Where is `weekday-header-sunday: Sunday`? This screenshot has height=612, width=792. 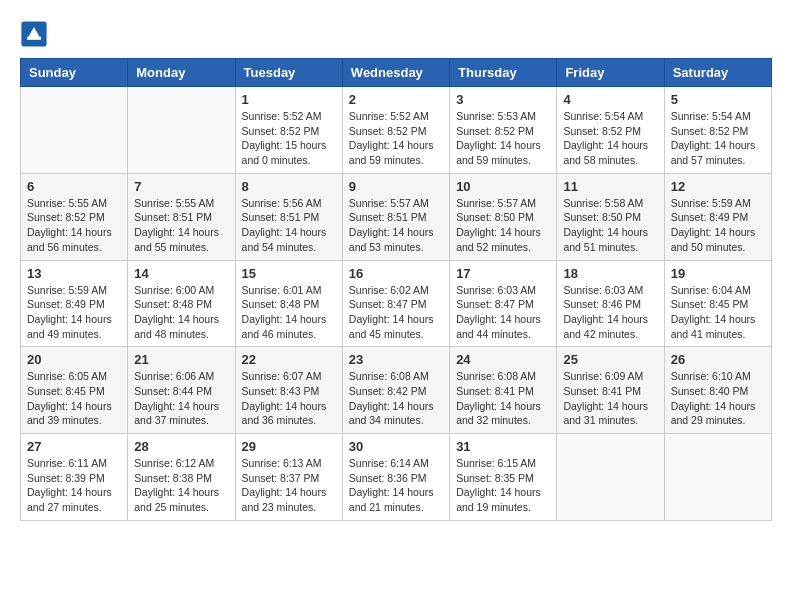
weekday-header-sunday: Sunday is located at coordinates (74, 73).